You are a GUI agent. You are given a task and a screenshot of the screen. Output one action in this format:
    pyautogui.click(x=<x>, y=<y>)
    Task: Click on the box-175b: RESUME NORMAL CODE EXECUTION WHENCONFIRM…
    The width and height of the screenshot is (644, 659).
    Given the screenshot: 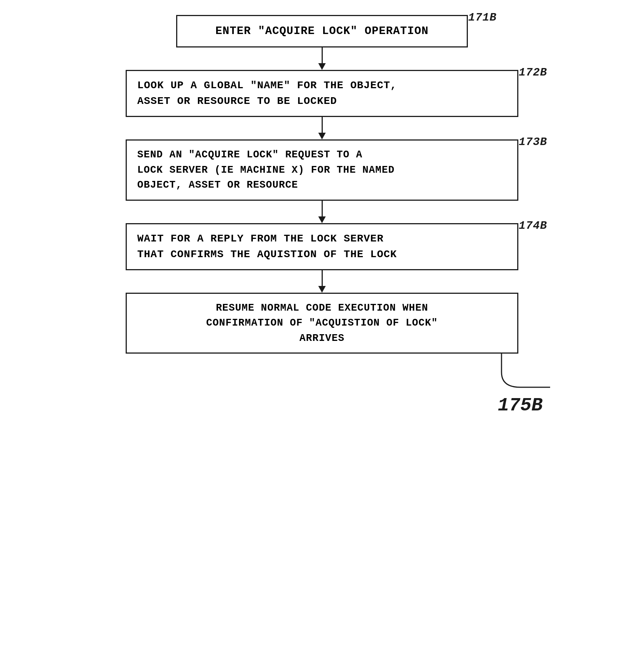 What is the action you would take?
    pyautogui.click(x=322, y=323)
    